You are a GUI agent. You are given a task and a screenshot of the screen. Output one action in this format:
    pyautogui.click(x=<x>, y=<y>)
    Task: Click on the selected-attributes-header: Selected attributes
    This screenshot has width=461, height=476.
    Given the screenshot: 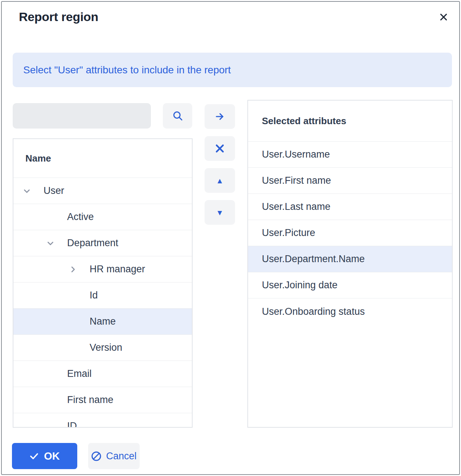 What is the action you would take?
    pyautogui.click(x=350, y=121)
    